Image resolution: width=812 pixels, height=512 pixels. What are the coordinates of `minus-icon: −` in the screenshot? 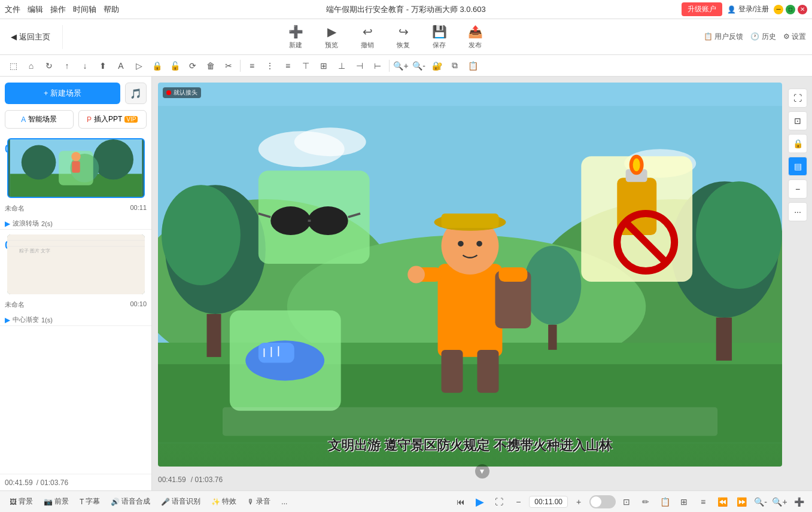 It's located at (798, 189).